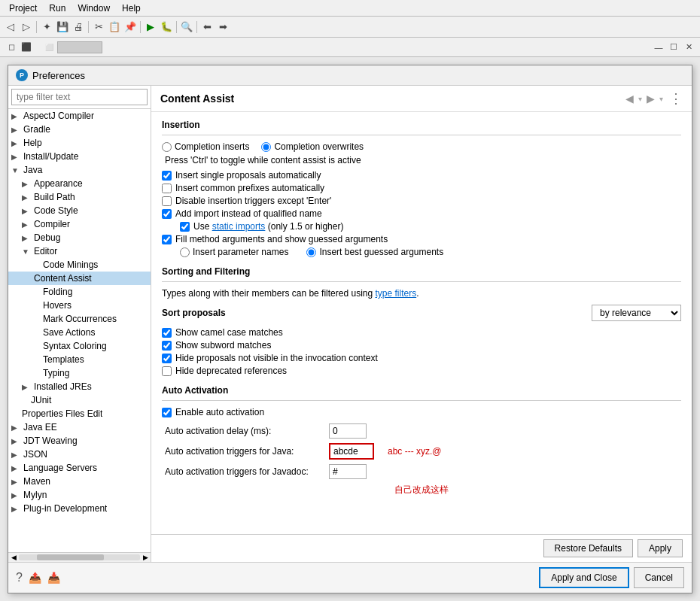 Image resolution: width=700 pixels, height=601 pixels. What do you see at coordinates (80, 387) in the screenshot?
I see `tree-item-installedjres: ▶ Installed JREs` at bounding box center [80, 387].